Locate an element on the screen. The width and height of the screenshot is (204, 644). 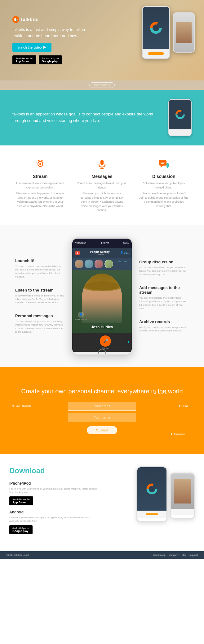
discussion-desc: Collective private and public topic-rela… is located at coordinates (164, 186).